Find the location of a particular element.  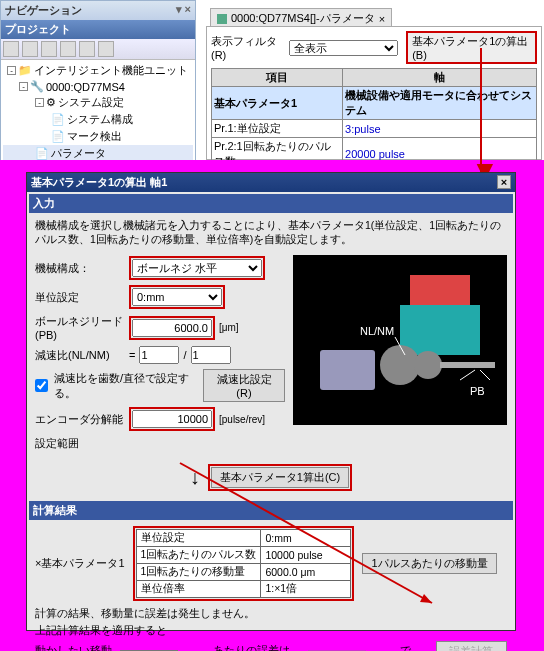

lead-input is located at coordinates (172, 328).